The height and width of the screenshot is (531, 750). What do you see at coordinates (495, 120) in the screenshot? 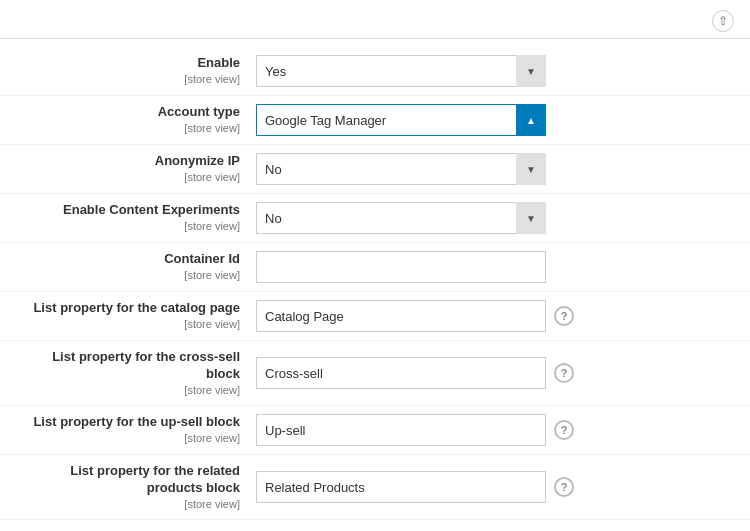
I see `control-wrap-account_type: Google AnalyticsGoogle Tag ManagerUniver…` at bounding box center [495, 120].